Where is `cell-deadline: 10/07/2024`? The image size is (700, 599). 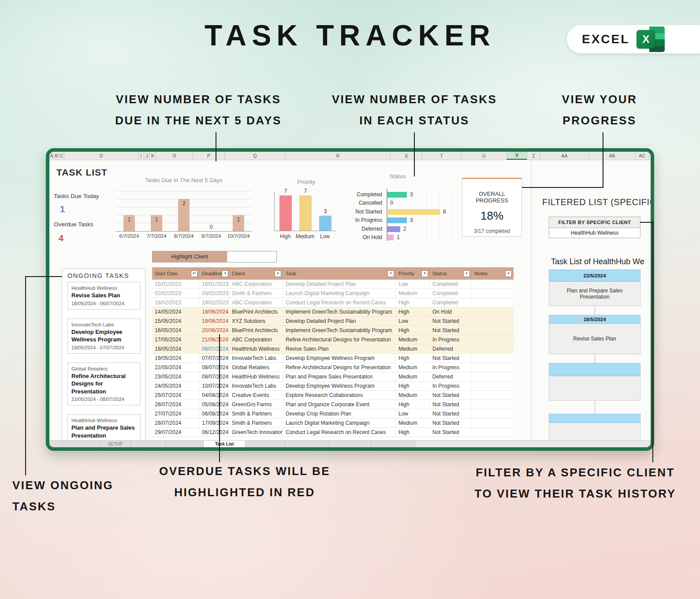 cell-deadline: 10/07/2024 is located at coordinates (214, 386).